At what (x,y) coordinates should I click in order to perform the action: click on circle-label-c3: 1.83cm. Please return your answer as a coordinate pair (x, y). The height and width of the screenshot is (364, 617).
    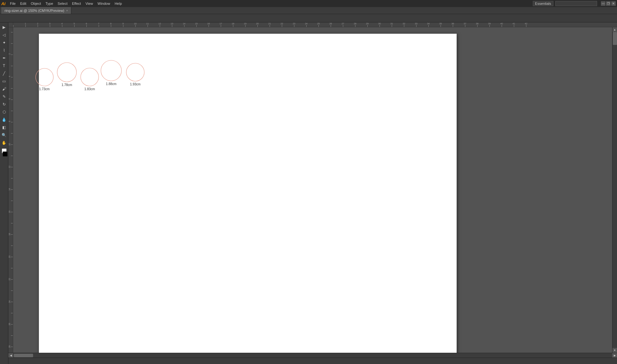
    Looking at the image, I should click on (90, 89).